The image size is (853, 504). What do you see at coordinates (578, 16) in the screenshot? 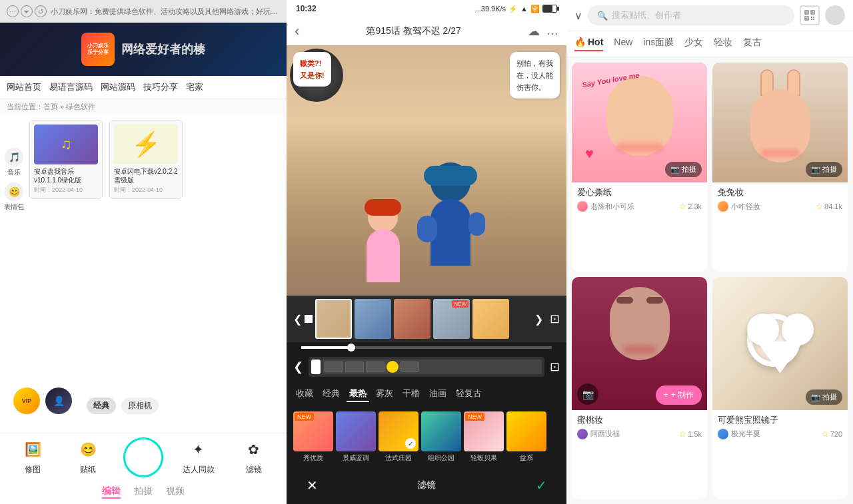
I see `header-back-icon: ∨` at bounding box center [578, 16].